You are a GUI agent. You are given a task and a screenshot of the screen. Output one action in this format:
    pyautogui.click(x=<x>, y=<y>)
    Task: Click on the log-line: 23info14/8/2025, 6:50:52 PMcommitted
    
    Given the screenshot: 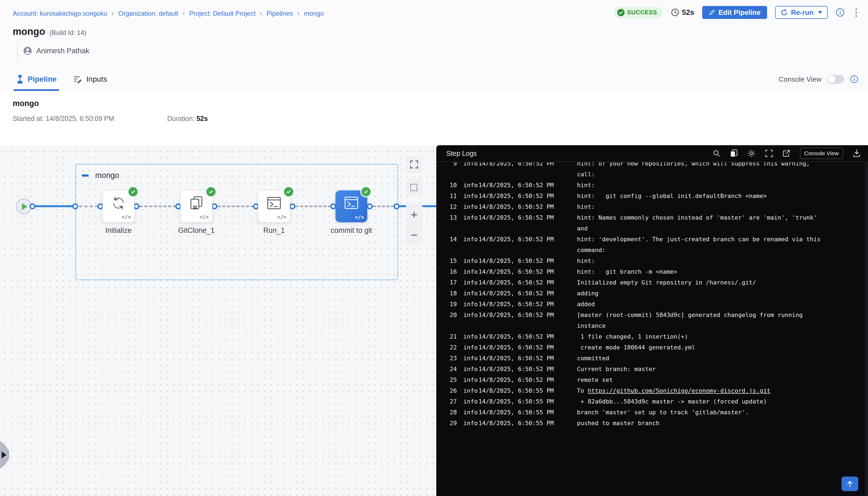 What is the action you would take?
    pyautogui.click(x=655, y=358)
    